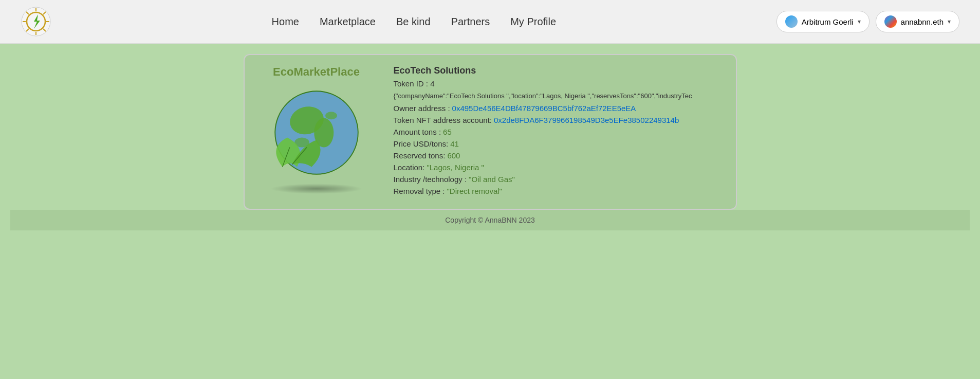 The width and height of the screenshot is (980, 379). Describe the element at coordinates (475, 191) in the screenshot. I see `removal-value: "Direct removal"` at that location.